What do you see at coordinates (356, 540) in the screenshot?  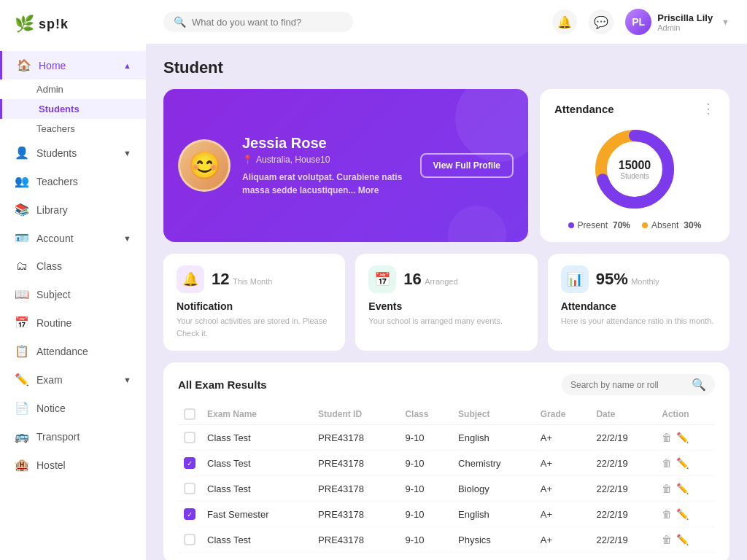 I see `row-student-id: PRE43178` at bounding box center [356, 540].